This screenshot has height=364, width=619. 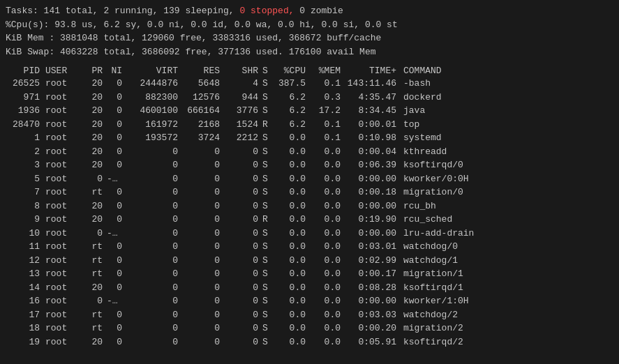 I want to click on col-command: migration/2, so click(x=507, y=328).